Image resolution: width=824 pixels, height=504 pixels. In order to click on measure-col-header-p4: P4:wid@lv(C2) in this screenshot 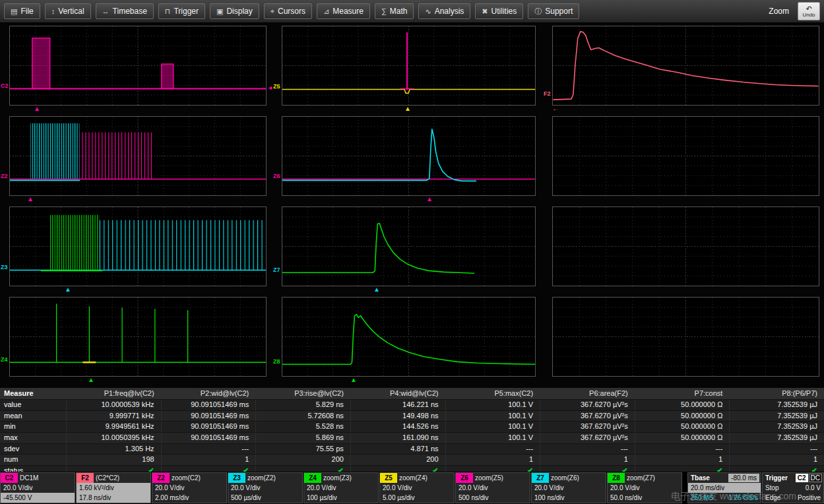, I will do `click(398, 393)`.